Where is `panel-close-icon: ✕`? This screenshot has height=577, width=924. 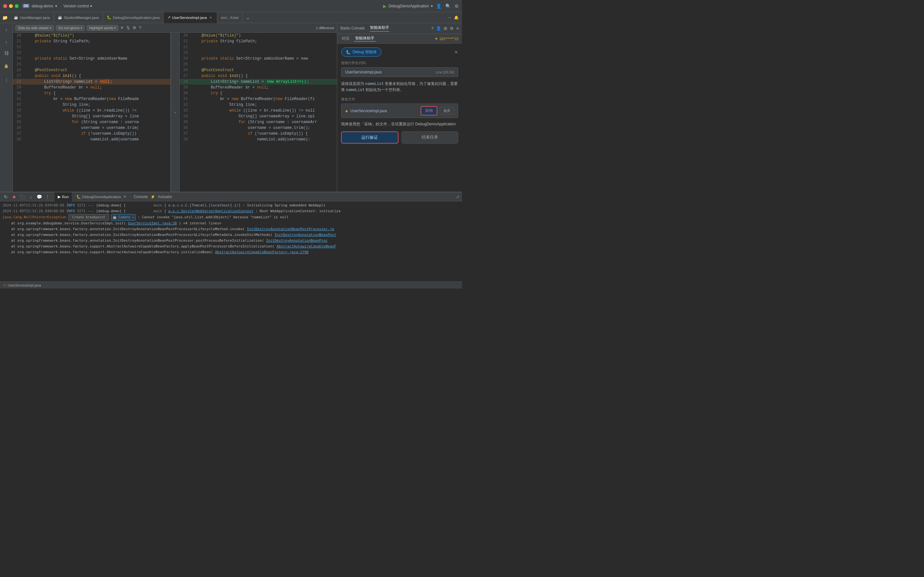 panel-close-icon: ✕ is located at coordinates (456, 52).